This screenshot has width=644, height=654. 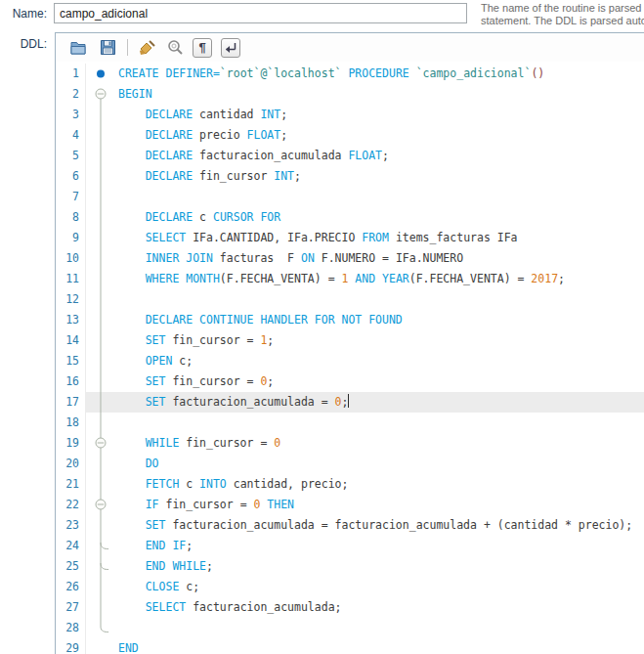 What do you see at coordinates (379, 239) in the screenshot?
I see `code-text: SELECT IFa.CANTIDAD, IFa.PRECIO FROM ite…` at bounding box center [379, 239].